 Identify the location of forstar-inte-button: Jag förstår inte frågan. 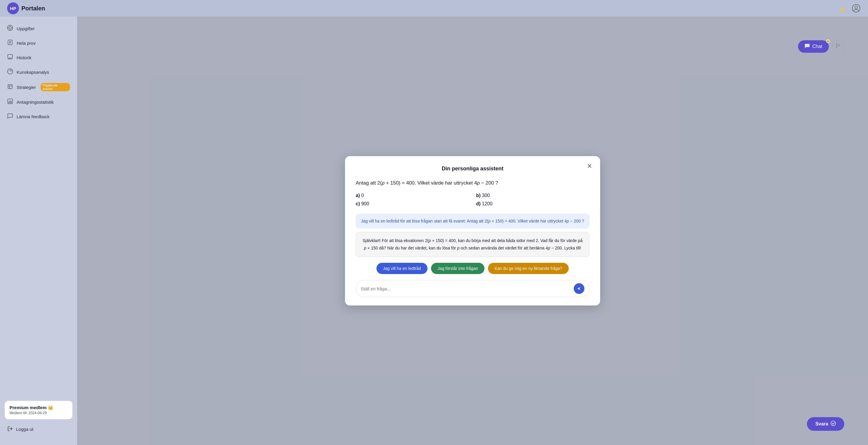
(458, 269).